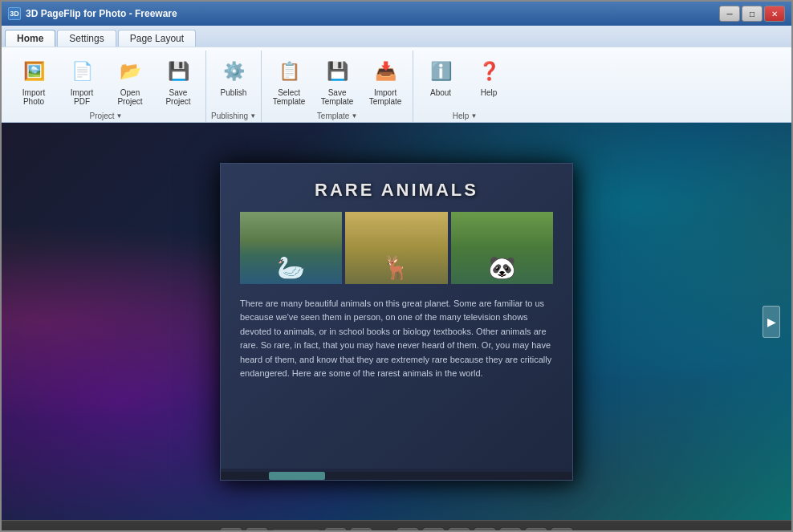  I want to click on save-project-button: 💾 Save Project, so click(178, 81).